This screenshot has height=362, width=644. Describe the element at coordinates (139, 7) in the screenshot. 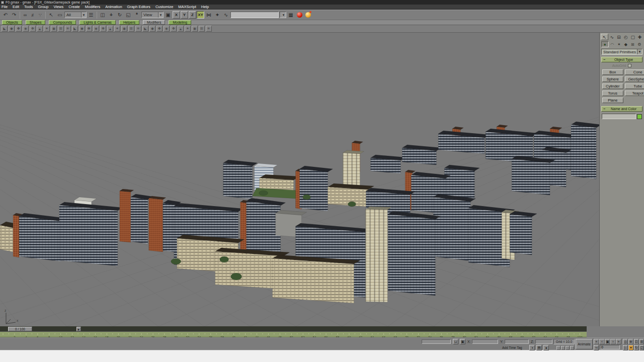

I see `menu-graph-editors: Graph Editors` at that location.